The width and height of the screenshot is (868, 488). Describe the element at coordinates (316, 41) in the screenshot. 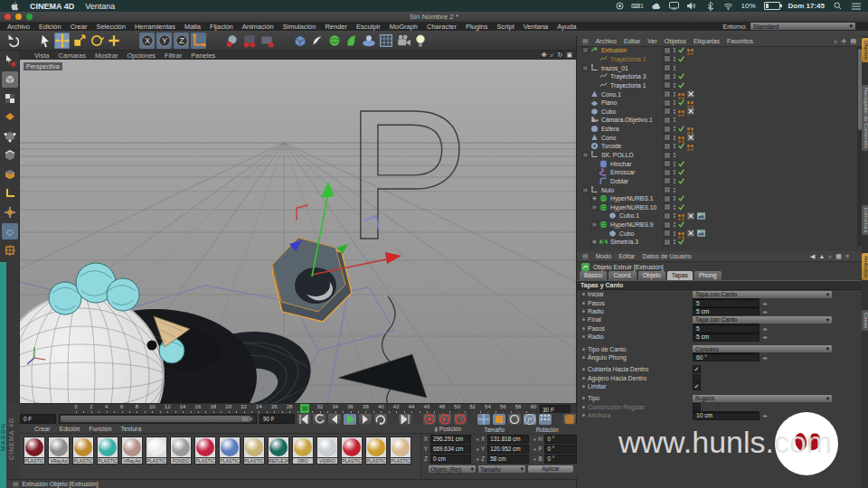

I see `spline-pen-button` at that location.